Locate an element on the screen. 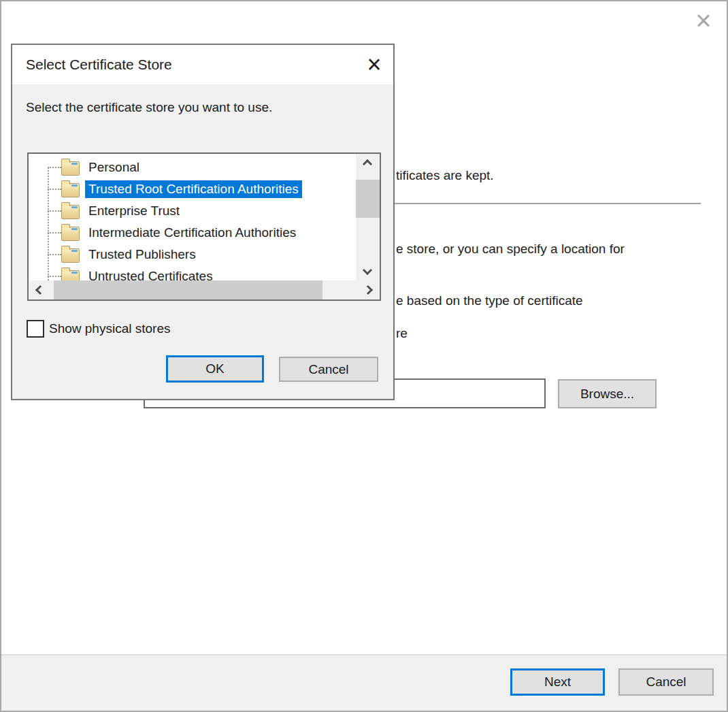  dialog-instruction: Select the certificate store you want to… is located at coordinates (149, 108).